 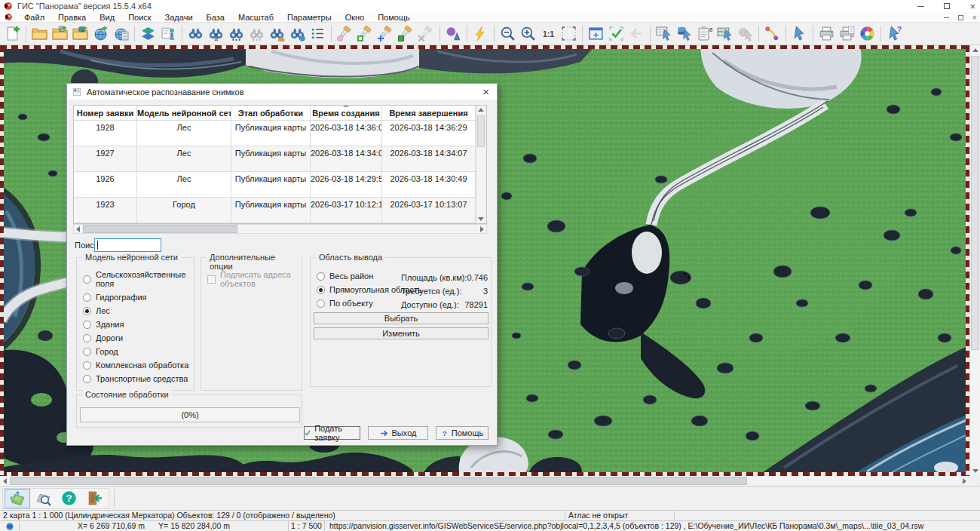 What do you see at coordinates (481, 131) in the screenshot?
I see `table-vscroll-thumb` at bounding box center [481, 131].